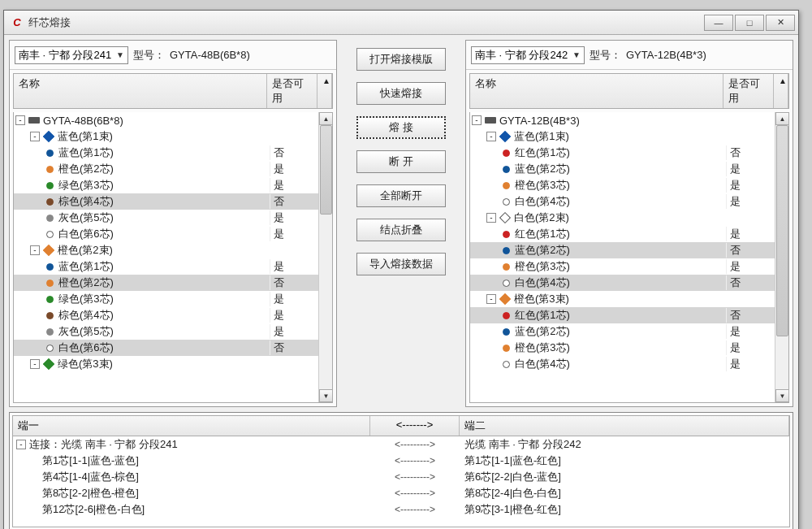 This screenshot has height=529, width=812. I want to click on row-label: 蓝色(第2芯), so click(542, 169).